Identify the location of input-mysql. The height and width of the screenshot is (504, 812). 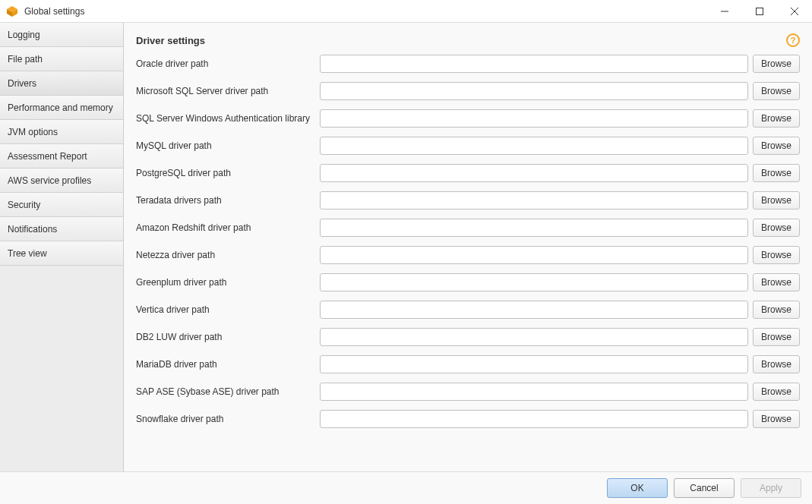
(534, 146).